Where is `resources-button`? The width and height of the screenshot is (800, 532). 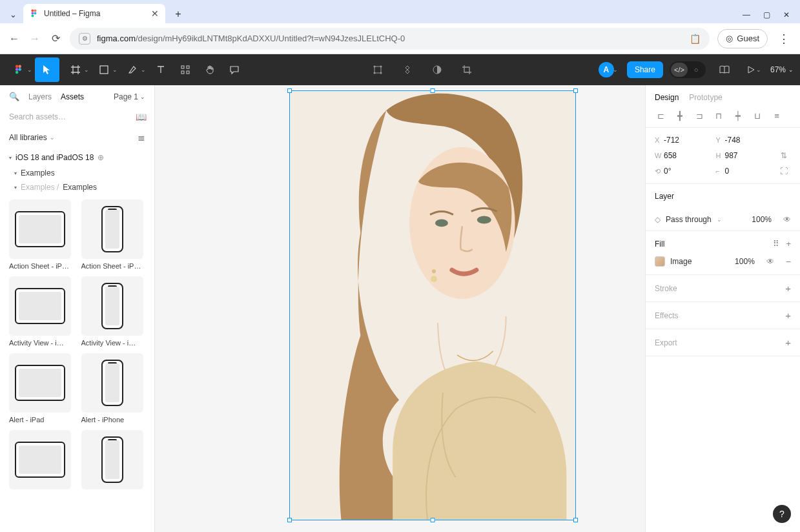 resources-button is located at coordinates (185, 70).